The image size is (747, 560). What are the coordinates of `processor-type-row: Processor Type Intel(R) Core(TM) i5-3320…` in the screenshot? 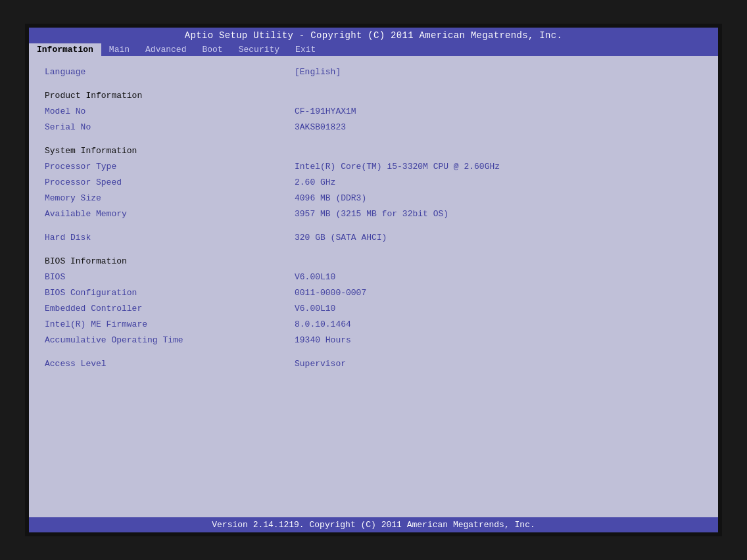 It's located at (374, 168).